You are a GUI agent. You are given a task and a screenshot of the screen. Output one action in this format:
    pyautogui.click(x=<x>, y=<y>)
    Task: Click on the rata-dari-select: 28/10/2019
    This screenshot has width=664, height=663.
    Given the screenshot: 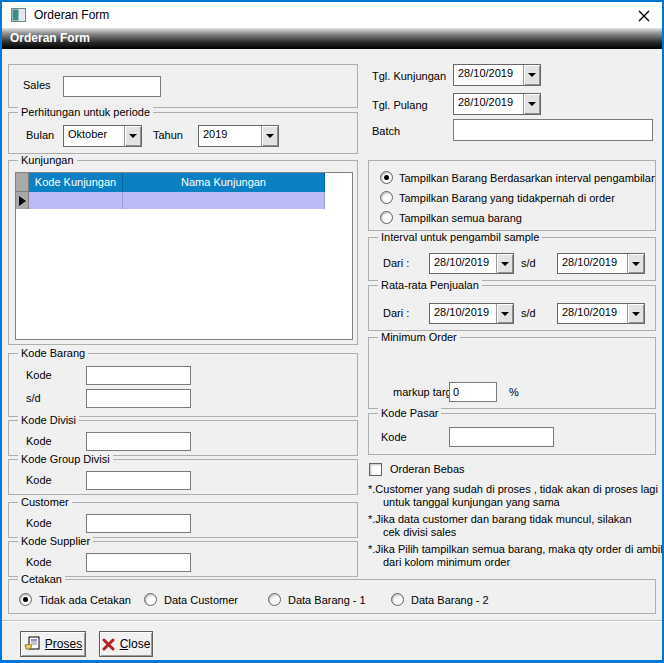 What is the action you would take?
    pyautogui.click(x=472, y=314)
    